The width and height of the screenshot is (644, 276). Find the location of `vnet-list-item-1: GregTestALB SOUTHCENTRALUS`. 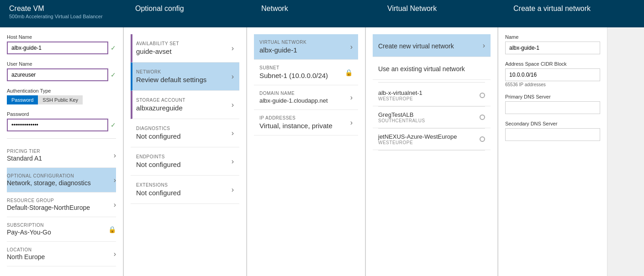

vnet-list-item-1: GregTestALB SOUTHCENTRALUS is located at coordinates (432, 118).